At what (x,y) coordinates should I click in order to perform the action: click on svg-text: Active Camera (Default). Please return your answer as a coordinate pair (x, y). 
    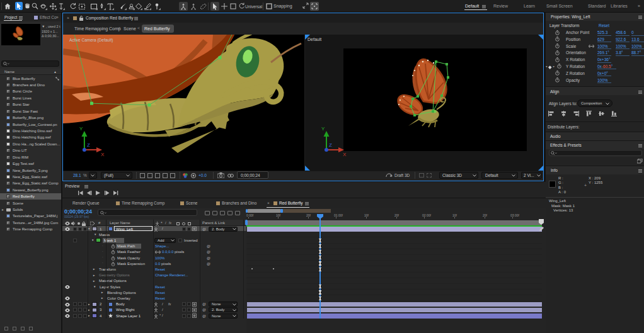
    Looking at the image, I should click on (91, 40).